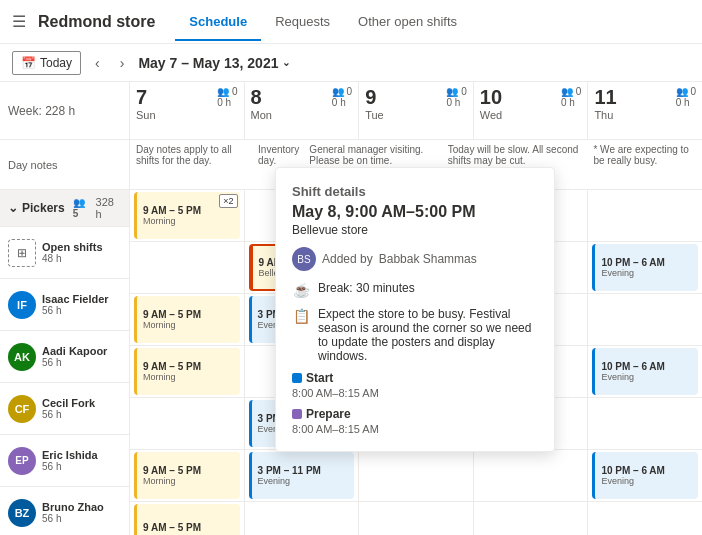  I want to click on pickers-group-header: ⌄ Pickers 👥 5 328 h, so click(64, 208).